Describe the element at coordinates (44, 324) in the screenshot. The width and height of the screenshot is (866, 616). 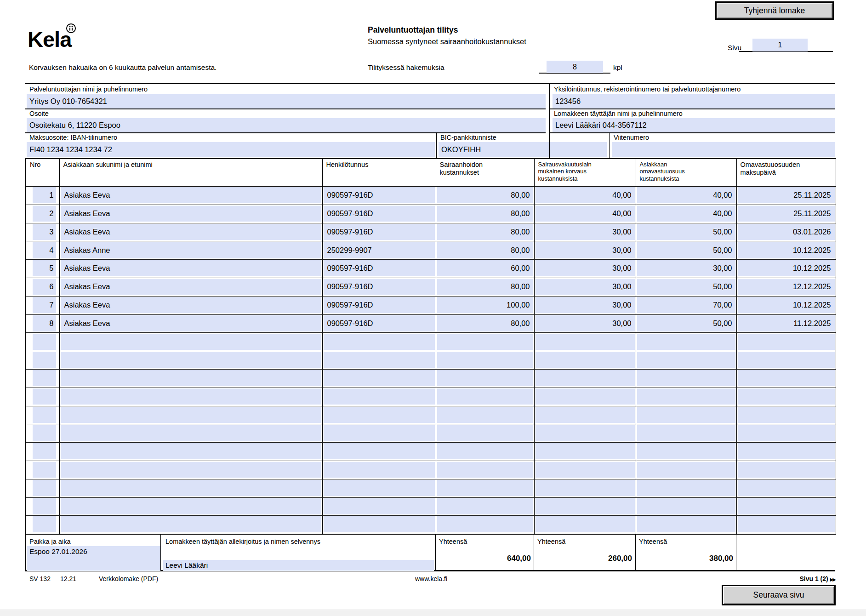
I see `row-field-nro: 8` at that location.